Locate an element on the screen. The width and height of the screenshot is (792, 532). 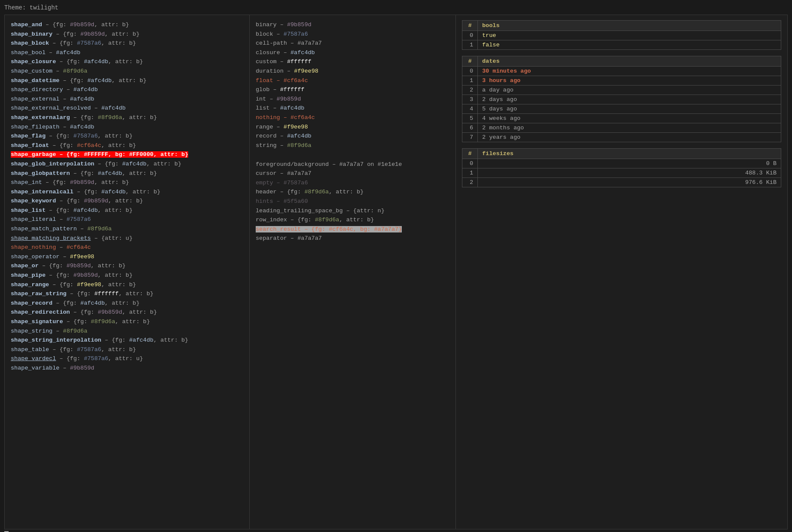
code-line: shape_redirection – {fg: #9b859d, attr: … is located at coordinates (127, 312).